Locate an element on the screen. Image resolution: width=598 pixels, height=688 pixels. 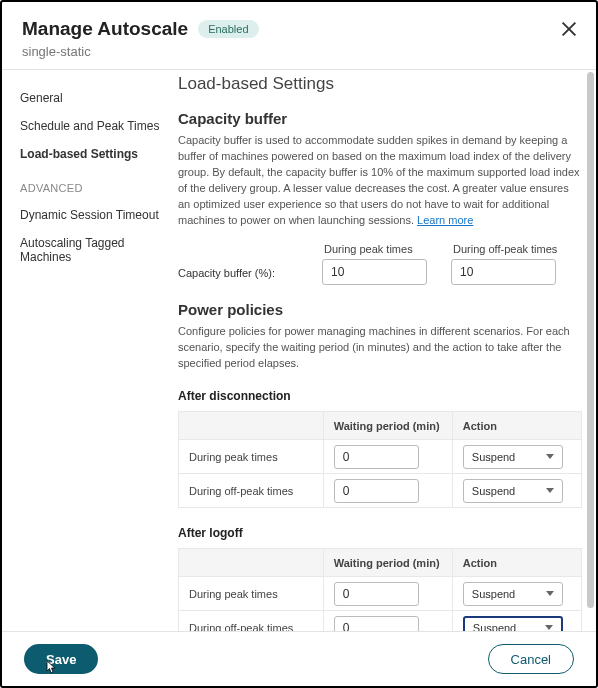
sidebar-section-advanced: ADVANCED is located at coordinates (91, 184).